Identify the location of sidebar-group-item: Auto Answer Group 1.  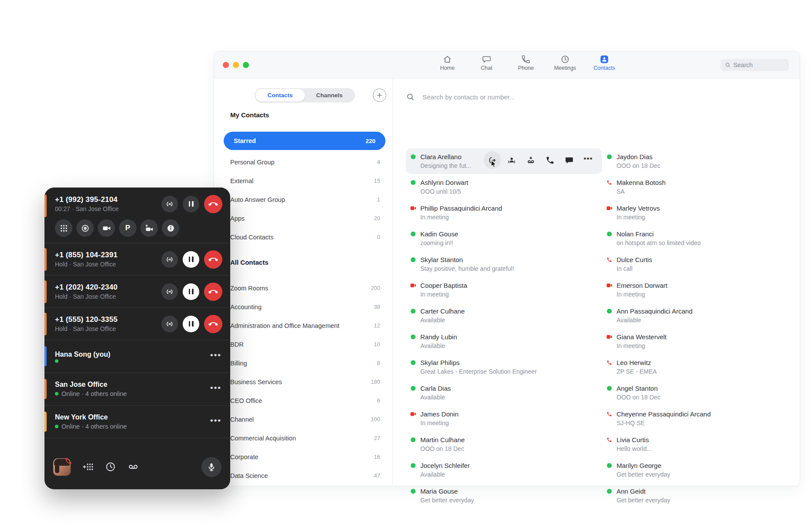
(304, 200).